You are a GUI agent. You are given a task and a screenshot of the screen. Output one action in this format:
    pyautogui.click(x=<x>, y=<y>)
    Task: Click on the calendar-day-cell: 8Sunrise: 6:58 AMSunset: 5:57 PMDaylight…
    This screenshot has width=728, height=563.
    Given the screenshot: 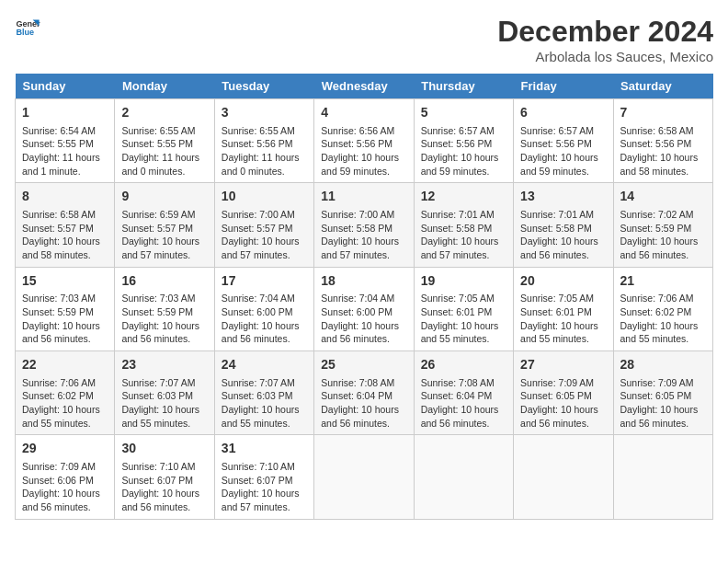 What is the action you would take?
    pyautogui.click(x=65, y=224)
    